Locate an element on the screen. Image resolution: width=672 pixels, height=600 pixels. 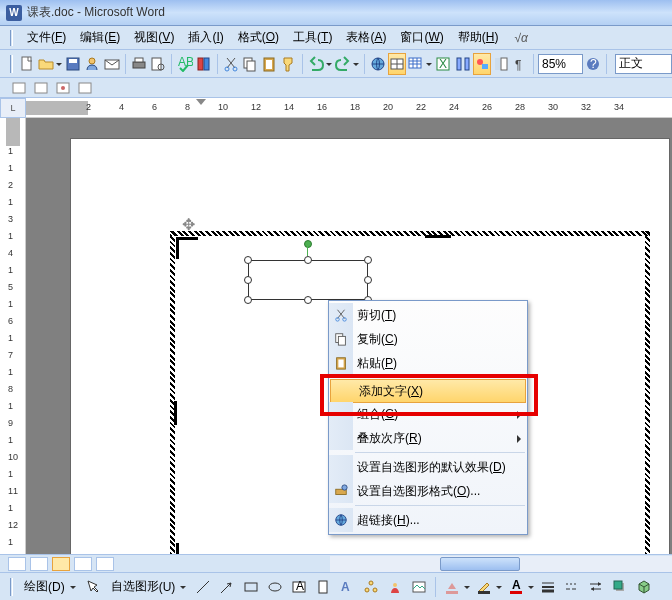
clipart-button is located at coordinates (395, 587).